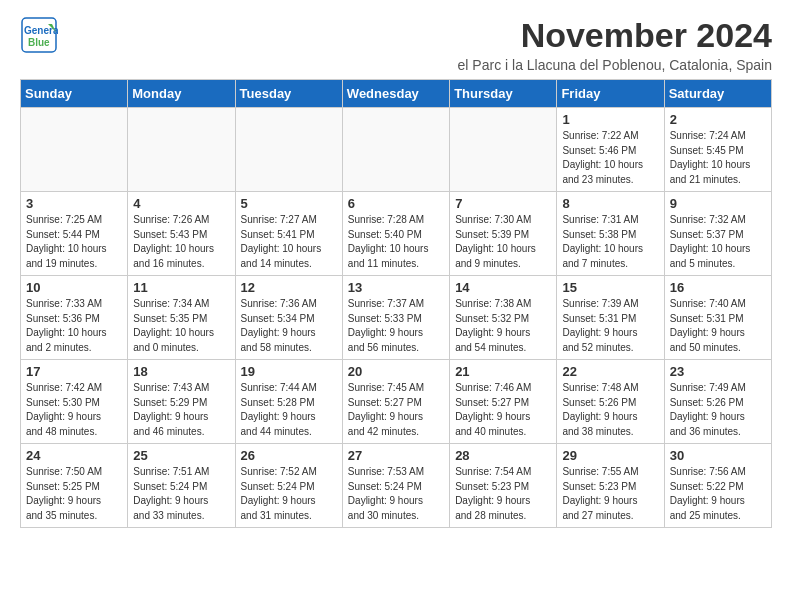 The height and width of the screenshot is (612, 792). I want to click on day-number: 6, so click(396, 204).